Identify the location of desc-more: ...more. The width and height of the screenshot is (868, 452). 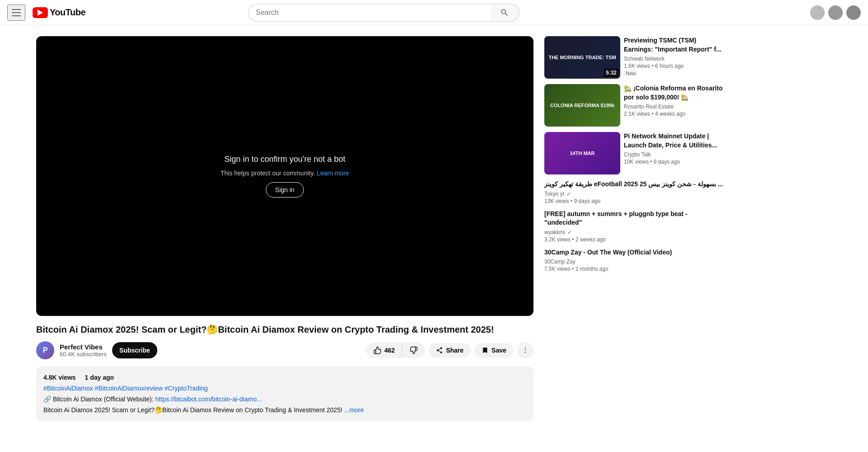
(354, 410).